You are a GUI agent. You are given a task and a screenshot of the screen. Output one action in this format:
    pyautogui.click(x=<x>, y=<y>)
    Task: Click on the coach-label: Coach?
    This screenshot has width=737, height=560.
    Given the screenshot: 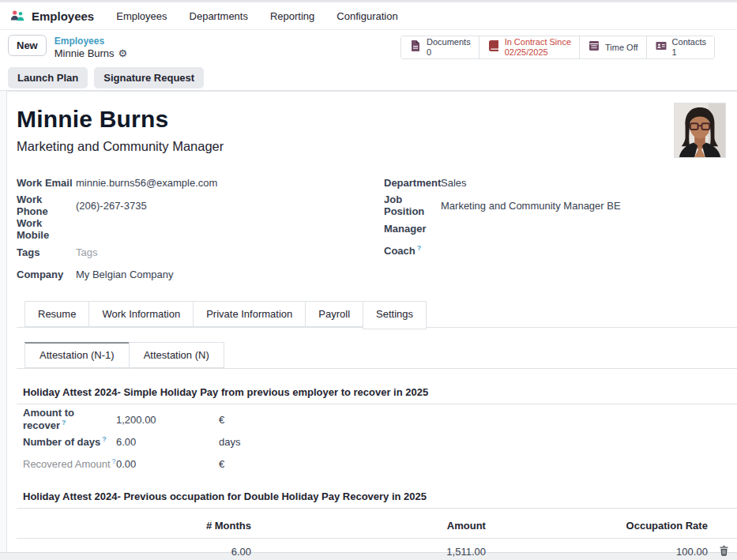 What is the action you would take?
    pyautogui.click(x=412, y=250)
    